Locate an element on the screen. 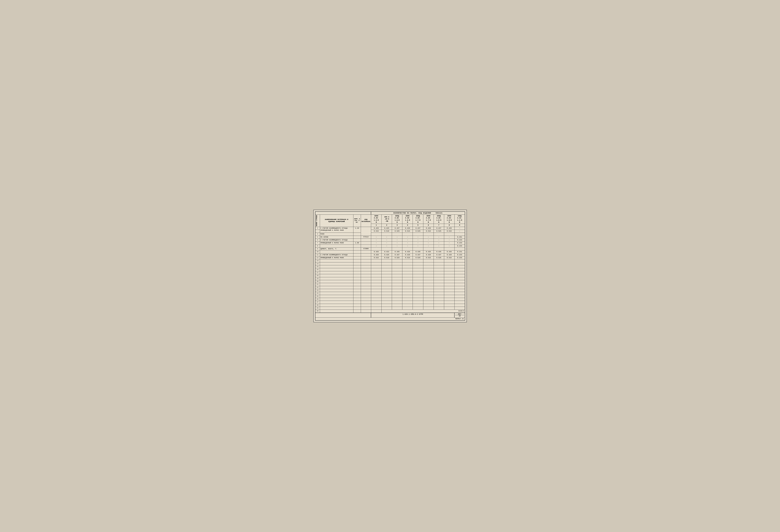  table-row: 26 is located at coordinates (390, 299).